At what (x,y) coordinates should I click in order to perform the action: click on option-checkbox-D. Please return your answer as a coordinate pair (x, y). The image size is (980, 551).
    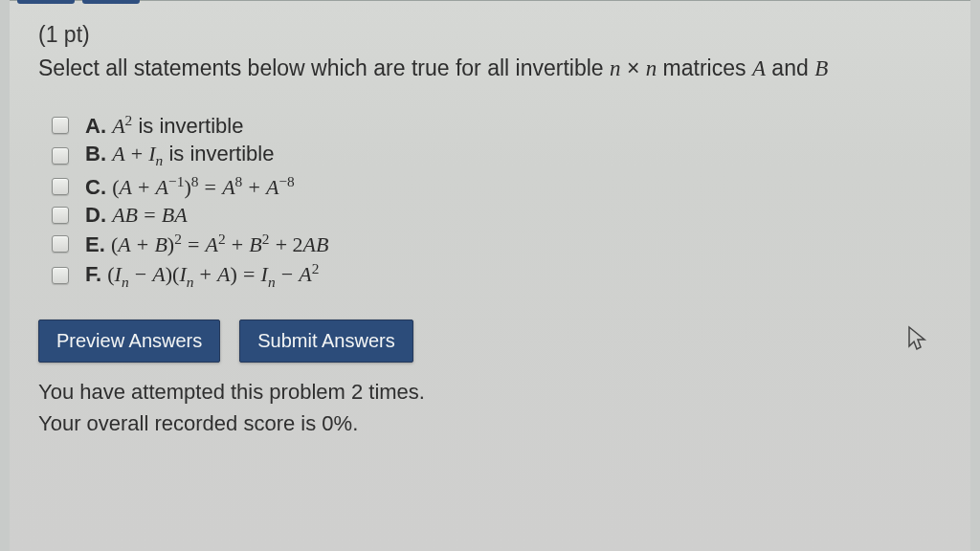
    Looking at the image, I should click on (60, 215).